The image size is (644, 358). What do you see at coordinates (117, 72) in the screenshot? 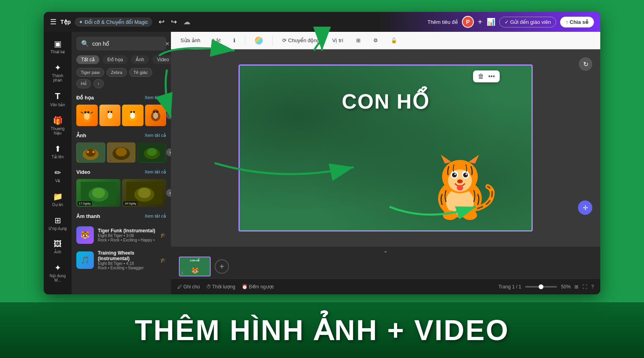
I see `tag-zebra: Zebra` at bounding box center [117, 72].